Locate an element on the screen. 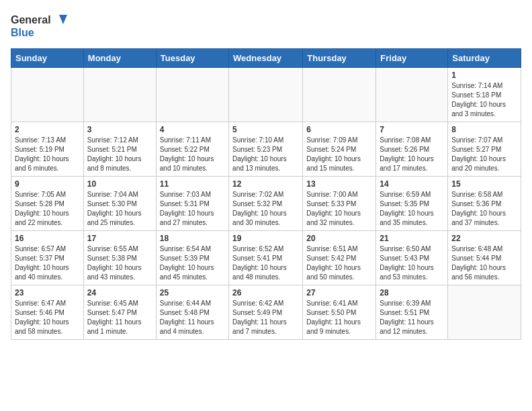 This screenshot has height=411, width=532. day-info: Sunrise: 6:54 AM Sunset: 5:39 PM Dayligh… is located at coordinates (192, 263).